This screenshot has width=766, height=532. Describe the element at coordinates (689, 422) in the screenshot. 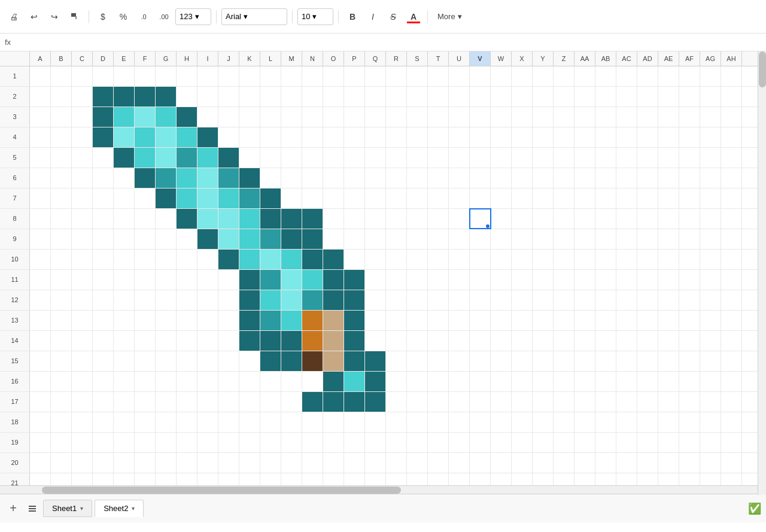

I see `cell-AF18` at that location.